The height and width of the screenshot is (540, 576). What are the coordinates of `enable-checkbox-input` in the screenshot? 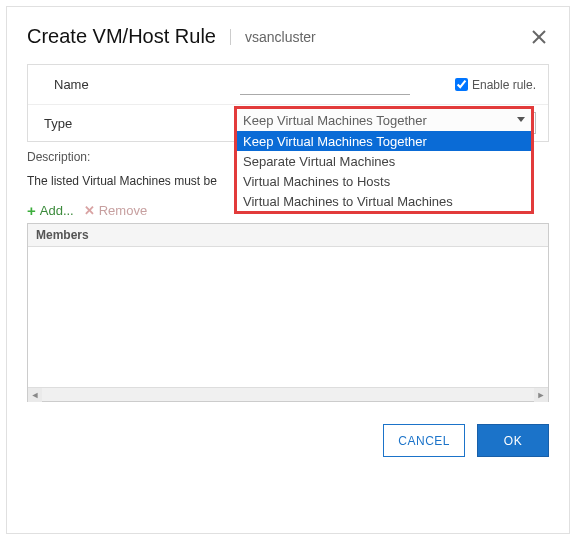 It's located at (462, 84).